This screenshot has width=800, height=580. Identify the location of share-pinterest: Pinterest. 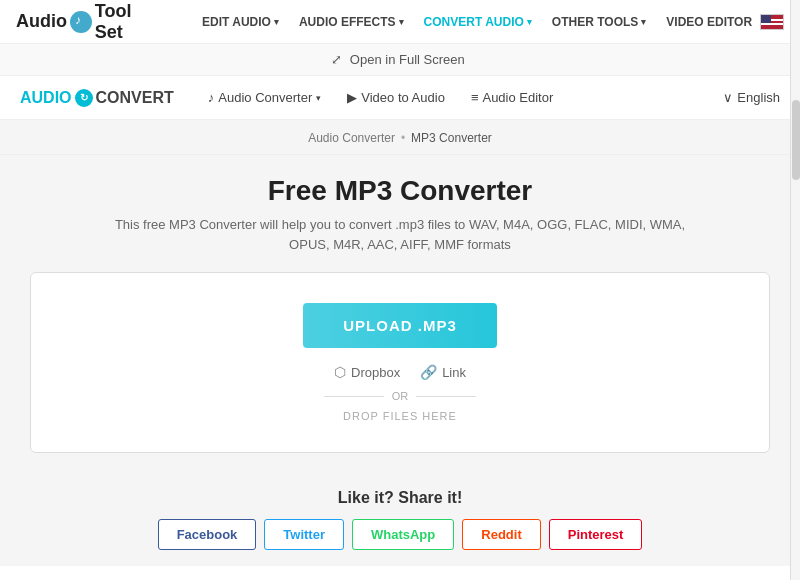
(596, 534).